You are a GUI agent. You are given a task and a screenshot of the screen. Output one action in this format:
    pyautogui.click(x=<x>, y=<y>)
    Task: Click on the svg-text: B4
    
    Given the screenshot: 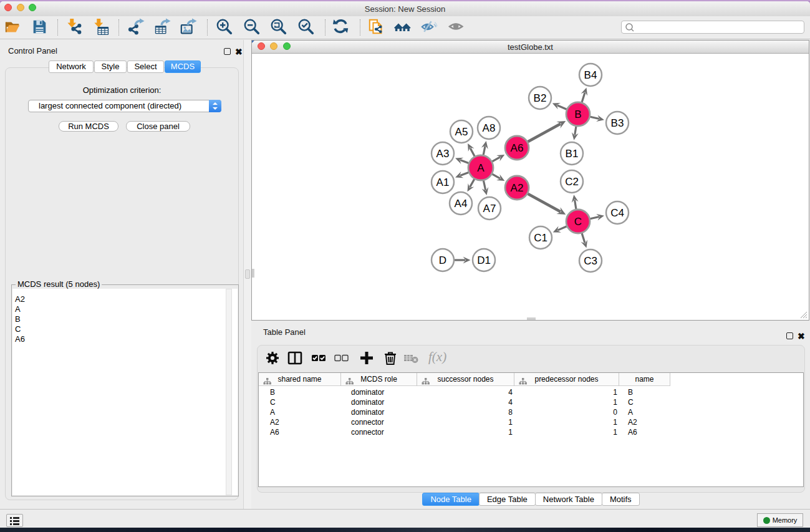 What is the action you would take?
    pyautogui.click(x=591, y=75)
    